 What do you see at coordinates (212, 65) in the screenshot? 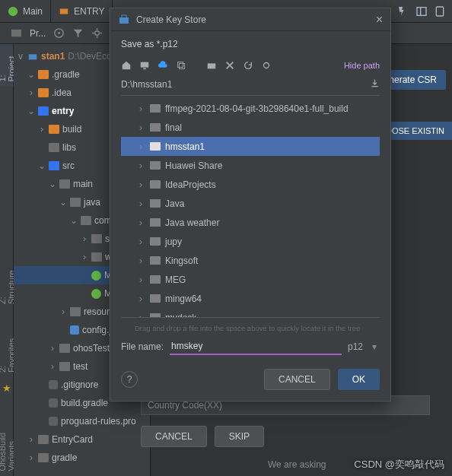
I see `new-folder-icon` at bounding box center [212, 65].